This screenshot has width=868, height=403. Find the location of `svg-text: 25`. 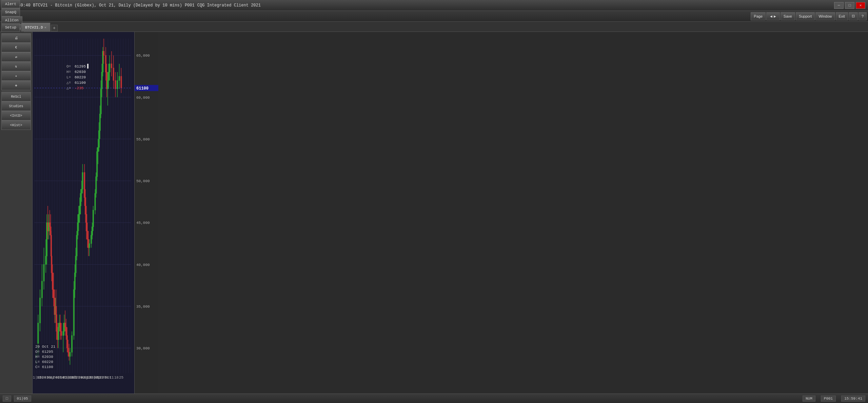

svg-text: 25 is located at coordinates (121, 378).